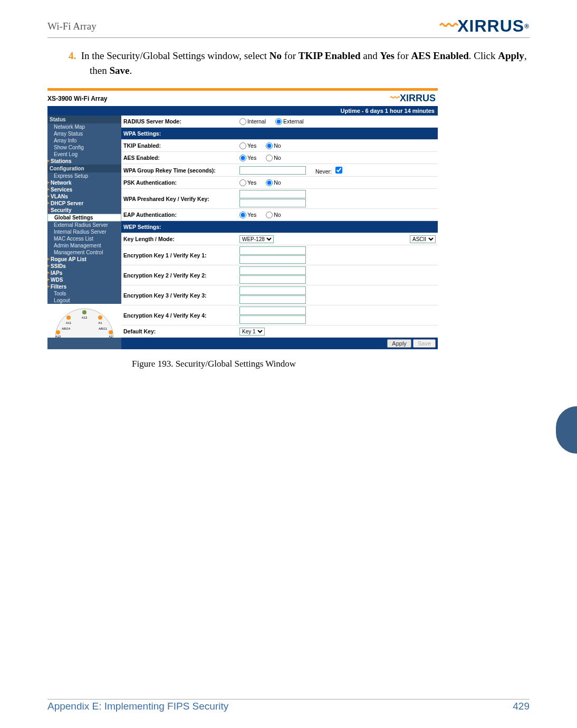 The width and height of the screenshot is (577, 728). Describe the element at coordinates (84, 190) in the screenshot. I see `sidebar-item-services: Services` at that location.